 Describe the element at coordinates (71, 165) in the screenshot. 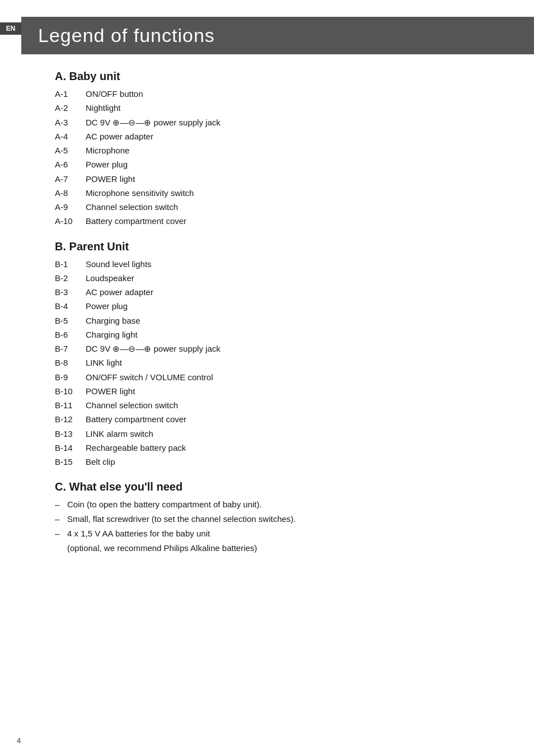

I see `item-code: A-6` at that location.